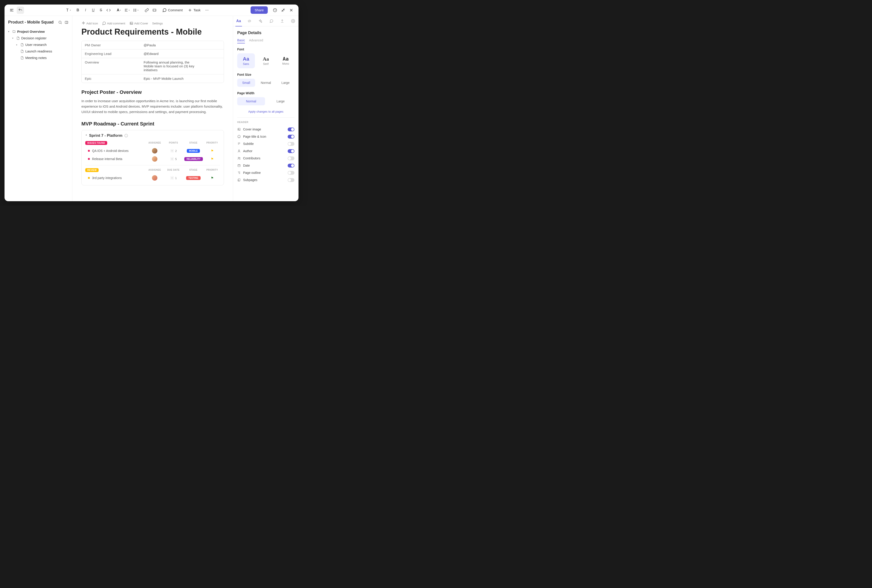  Describe the element at coordinates (249, 21) in the screenshot. I see `relations-icon` at that location.